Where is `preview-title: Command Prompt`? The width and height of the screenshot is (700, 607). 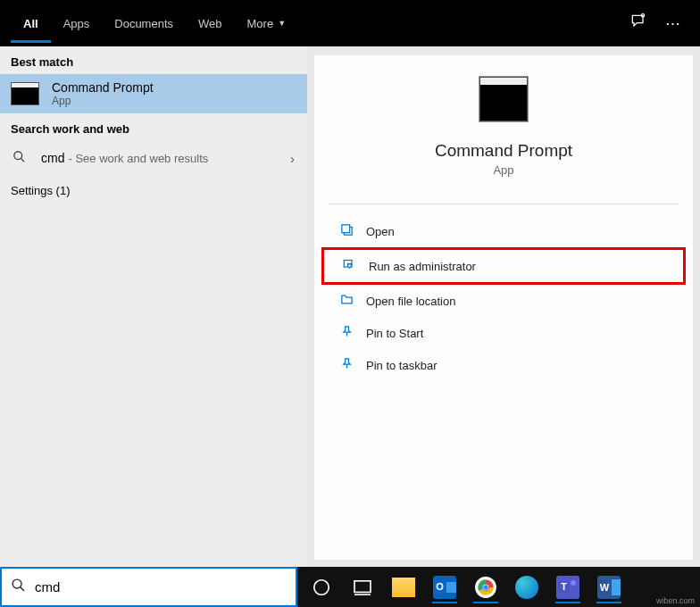
preview-title: Command Prompt is located at coordinates (504, 151).